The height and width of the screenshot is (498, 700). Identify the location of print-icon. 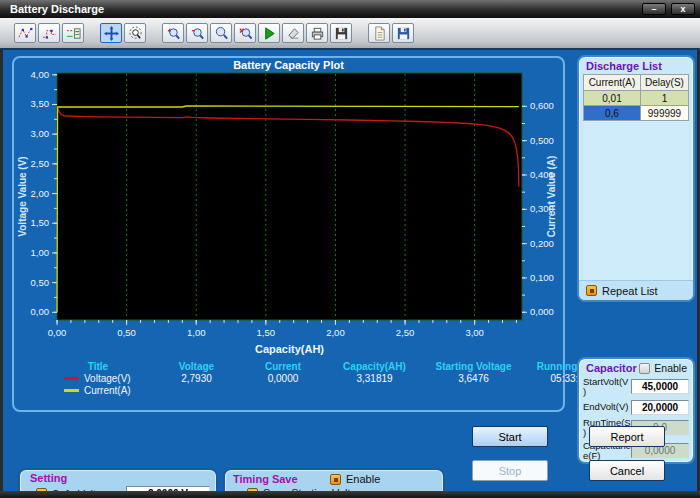
(317, 33).